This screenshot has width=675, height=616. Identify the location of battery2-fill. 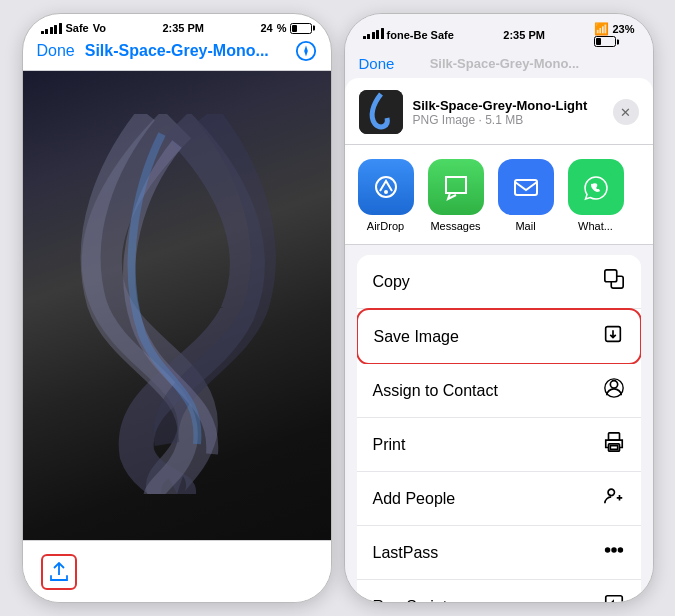
(598, 42).